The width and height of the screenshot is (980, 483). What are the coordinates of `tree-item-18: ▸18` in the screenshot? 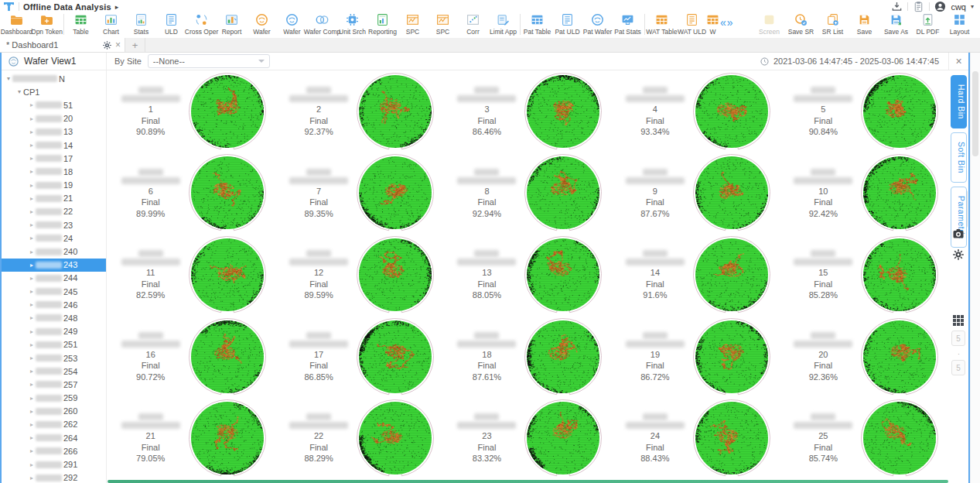 It's located at (54, 172).